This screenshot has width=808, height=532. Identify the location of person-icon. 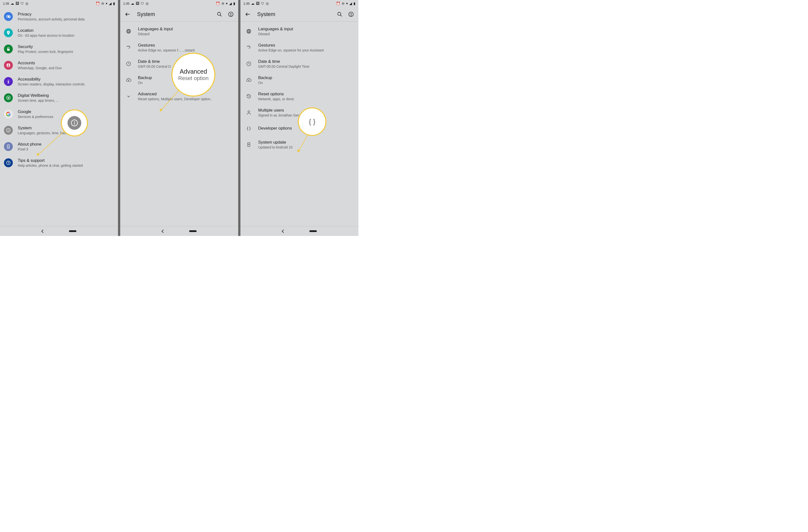
(249, 113).